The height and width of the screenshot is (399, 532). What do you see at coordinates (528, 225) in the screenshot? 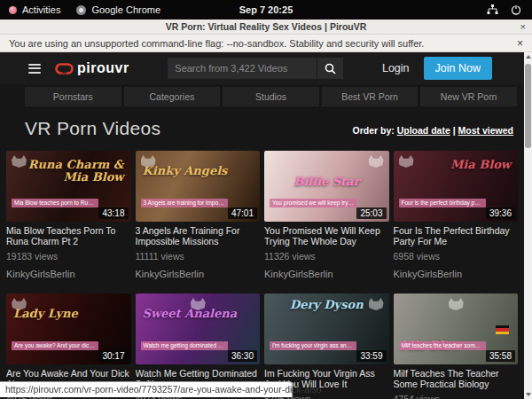
I see `vertical-scrollbar` at bounding box center [528, 225].